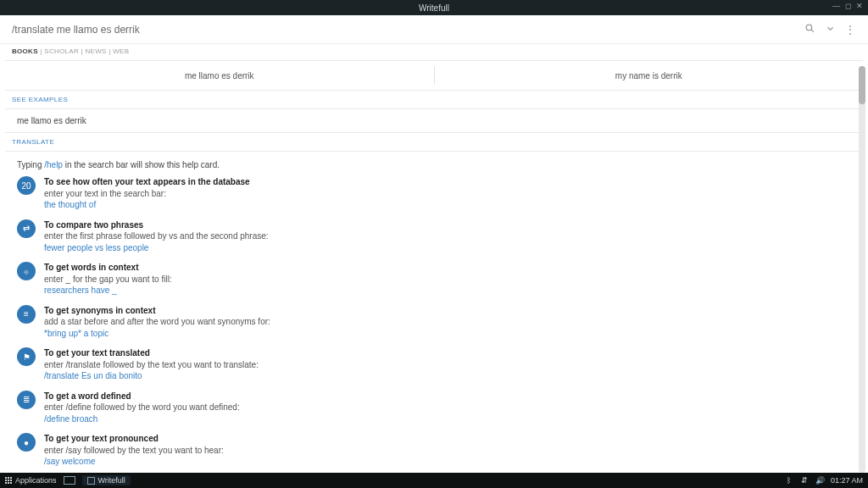  Describe the element at coordinates (434, 451) in the screenshot. I see `help-row-say: ● To get your text pronounced enter /say…` at that location.